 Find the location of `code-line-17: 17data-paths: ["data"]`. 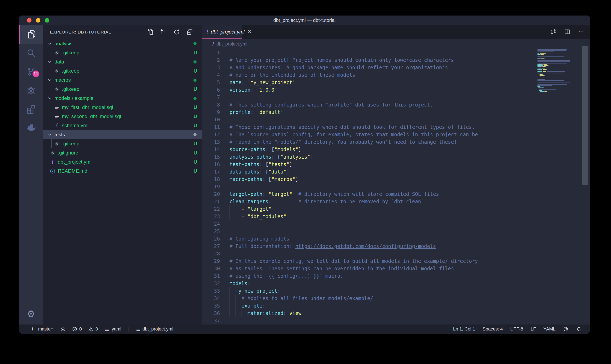

code-line-17: 17data-paths: ["data"] is located at coordinates (396, 172).